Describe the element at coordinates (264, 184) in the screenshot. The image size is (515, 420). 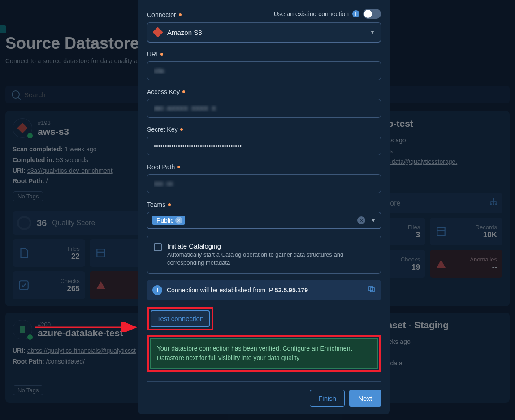
I see `root-path-input` at that location.